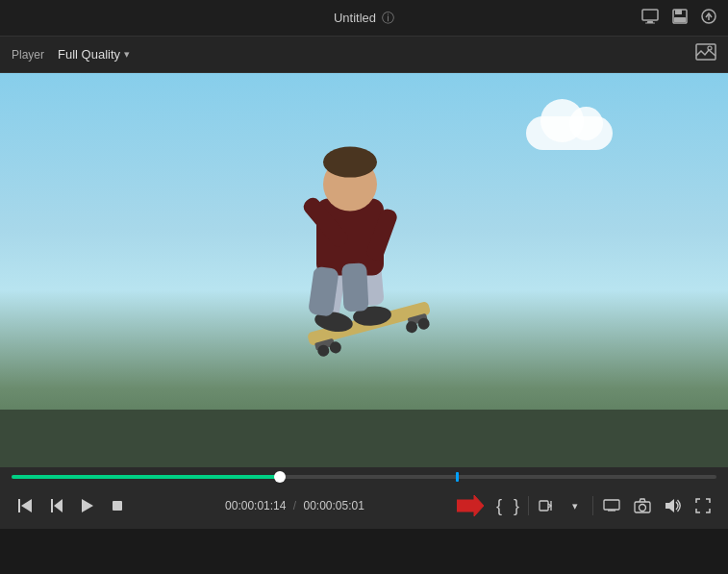 This screenshot has height=574, width=728. What do you see at coordinates (584, 506) in the screenshot?
I see `right-controls: { } ▾` at bounding box center [584, 506].